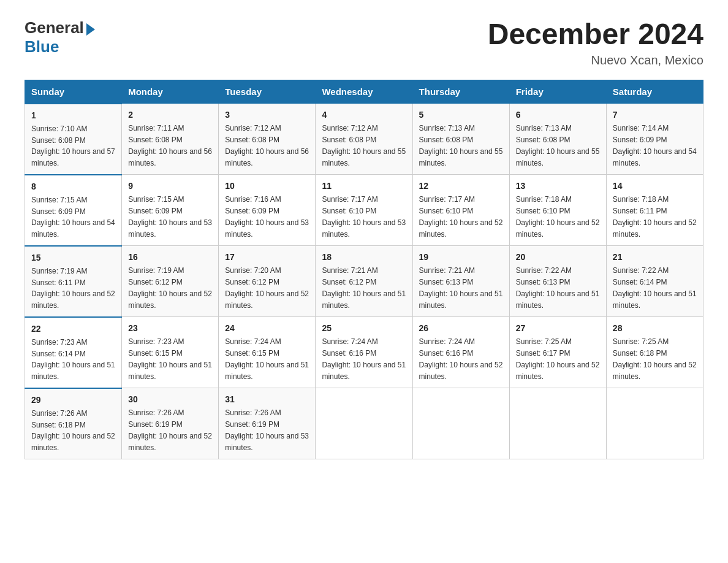 Image resolution: width=728 pixels, height=563 pixels. Describe the element at coordinates (170, 92) in the screenshot. I see `column-header-monday: Monday` at that location.